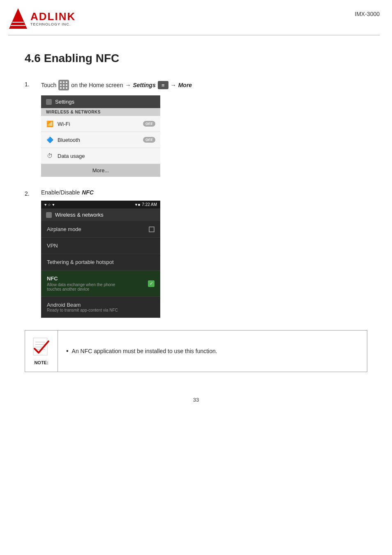 This screenshot has height=555, width=392. Describe the element at coordinates (367, 14) in the screenshot. I see `model-number: IMX-3000` at that location.